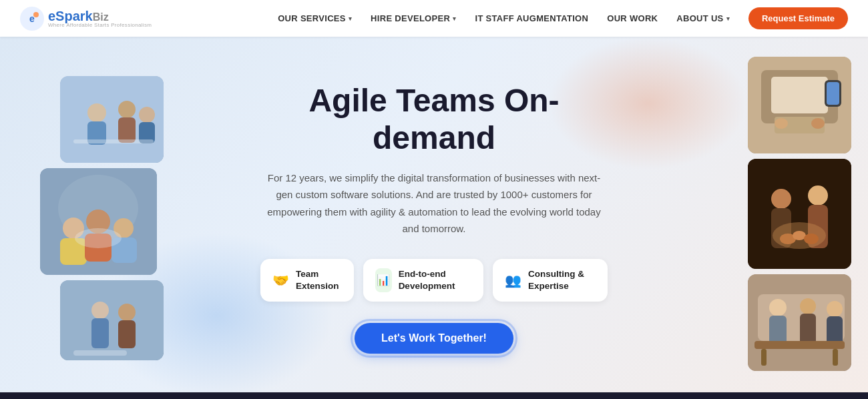  Describe the element at coordinates (435, 280) in the screenshot. I see `end-to-end-label: End-to-end Development` at that location.